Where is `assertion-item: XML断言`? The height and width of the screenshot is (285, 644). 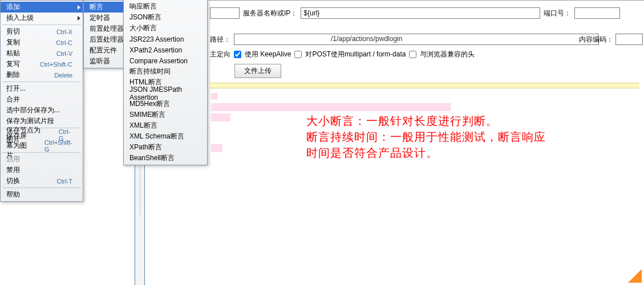
assertion-item: XML断言 is located at coordinates (165, 125).